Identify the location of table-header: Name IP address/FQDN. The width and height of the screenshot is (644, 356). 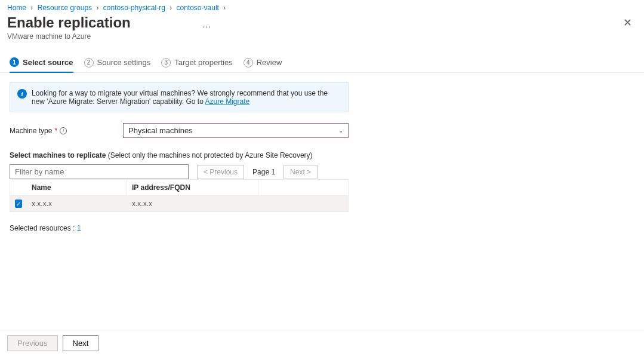
(179, 188).